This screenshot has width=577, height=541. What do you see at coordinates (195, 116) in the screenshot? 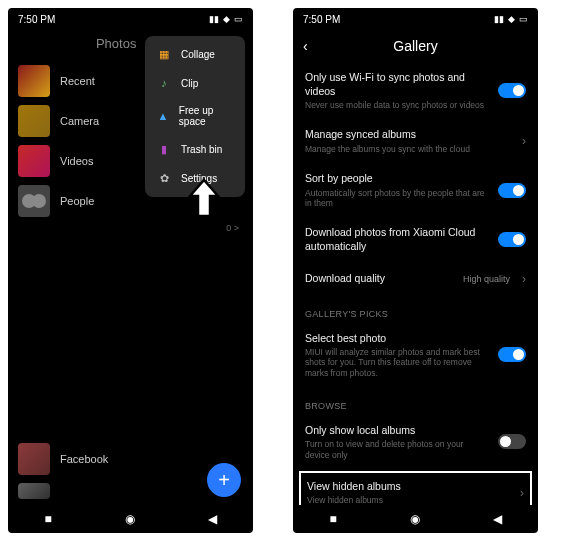
I see `menu-free-up-space: ▲ Free up space` at bounding box center [195, 116].